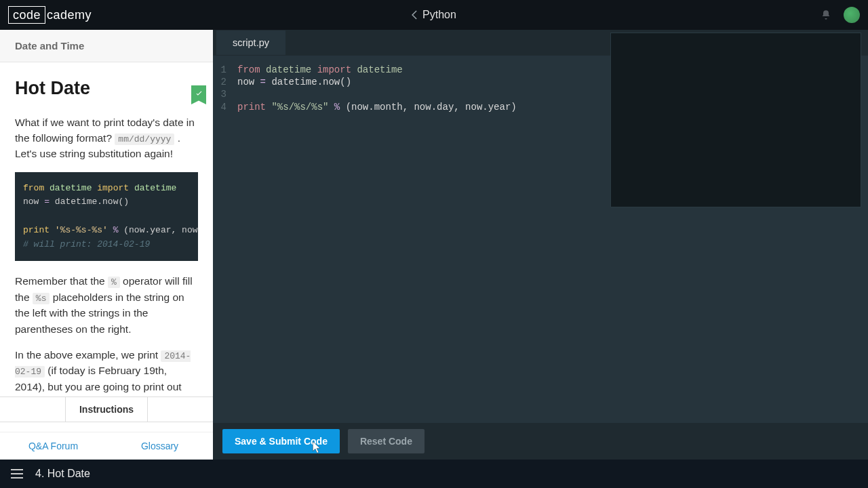  I want to click on file-tab: script.py, so click(251, 43).